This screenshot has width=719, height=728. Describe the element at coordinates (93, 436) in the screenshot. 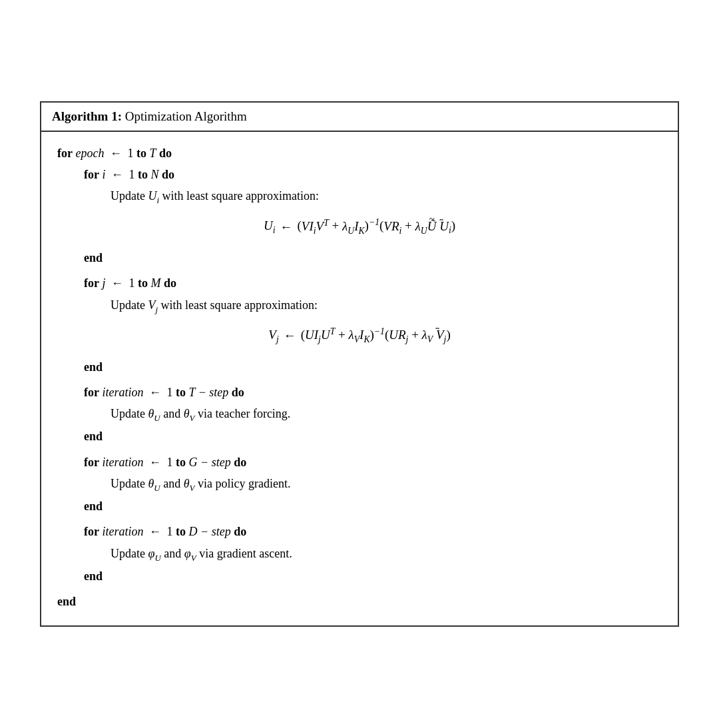

I see `kw-end-iter-T: end` at that location.